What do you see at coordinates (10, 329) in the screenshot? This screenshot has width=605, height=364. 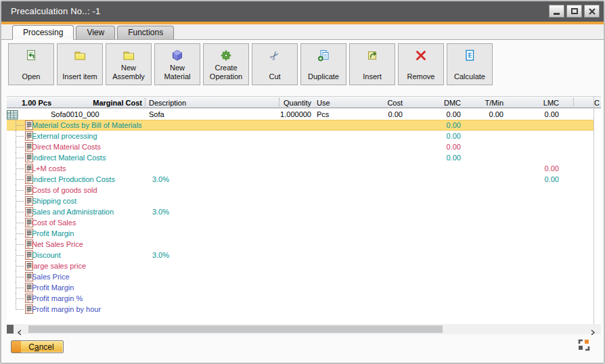 I see `scrollbar-corner-block` at bounding box center [10, 329].